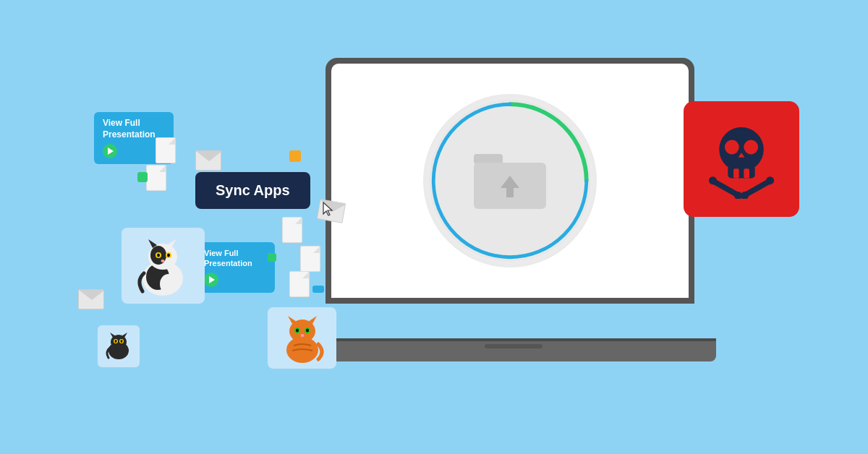 The height and width of the screenshot is (454, 868). Describe the element at coordinates (163, 266) in the screenshot. I see `cat-image-large` at that location.